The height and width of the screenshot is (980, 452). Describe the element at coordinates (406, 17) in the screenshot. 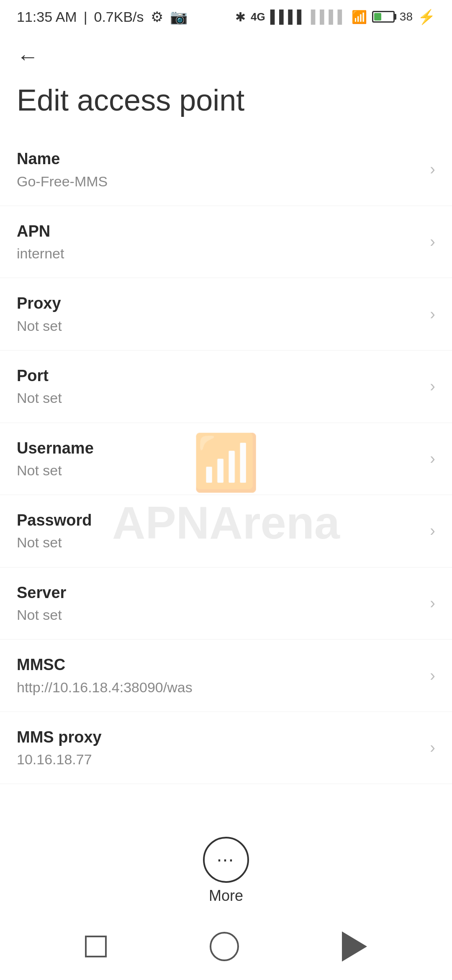

I see `battery-percent: 38` at that location.